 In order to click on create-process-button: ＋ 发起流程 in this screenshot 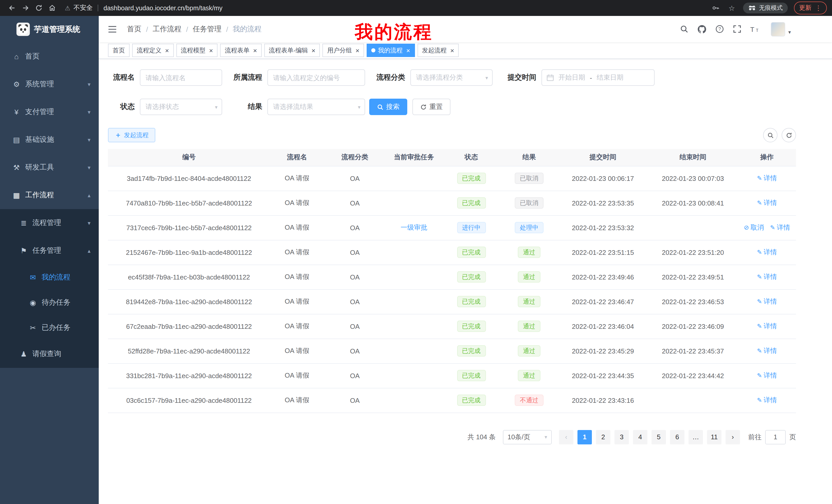, I will do `click(132, 135)`.